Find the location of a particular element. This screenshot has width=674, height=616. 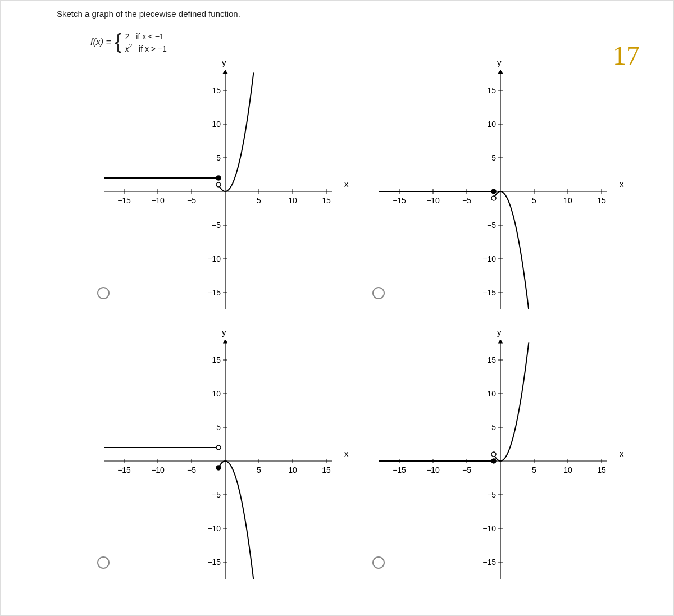

piece2-exp: 2 is located at coordinates (131, 46).